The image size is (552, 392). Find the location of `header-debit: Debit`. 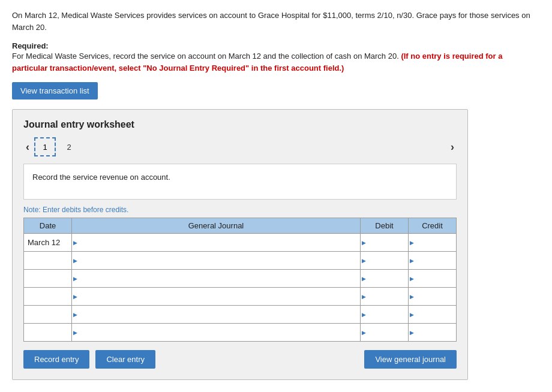

header-debit: Debit is located at coordinates (385, 226).